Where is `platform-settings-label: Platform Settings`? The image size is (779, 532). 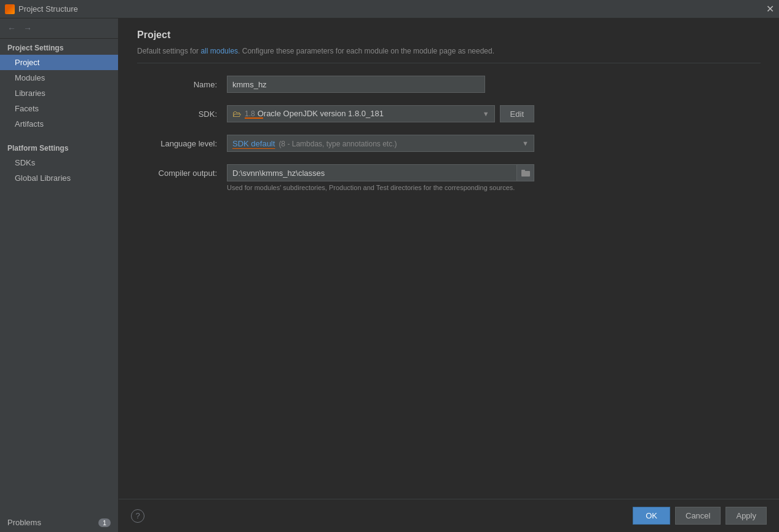 platform-settings-label: Platform Settings is located at coordinates (59, 147).